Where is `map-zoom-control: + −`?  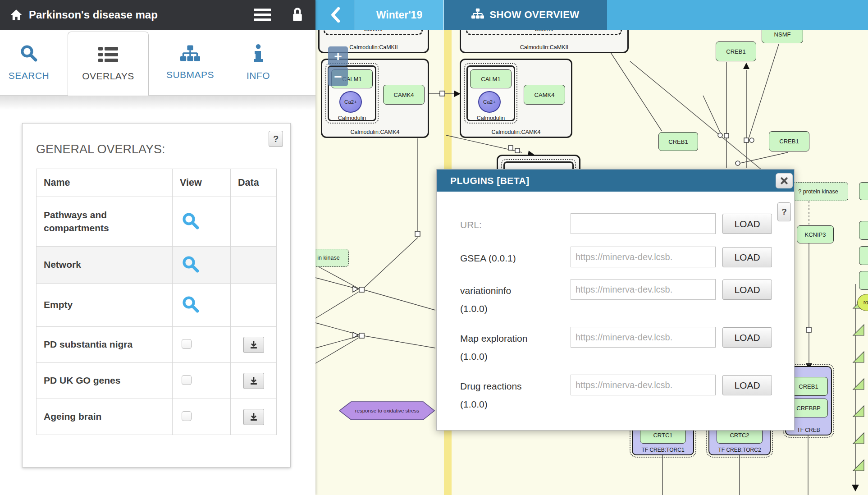
map-zoom-control: + − is located at coordinates (338, 67).